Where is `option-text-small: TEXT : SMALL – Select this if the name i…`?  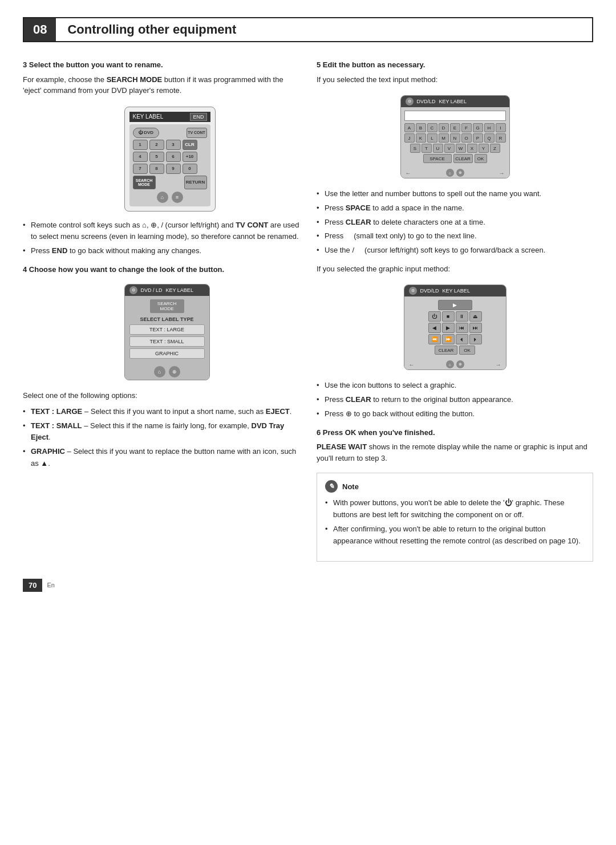
option-text-small: TEXT : SMALL – Select this if the name i… is located at coordinates (161, 432).